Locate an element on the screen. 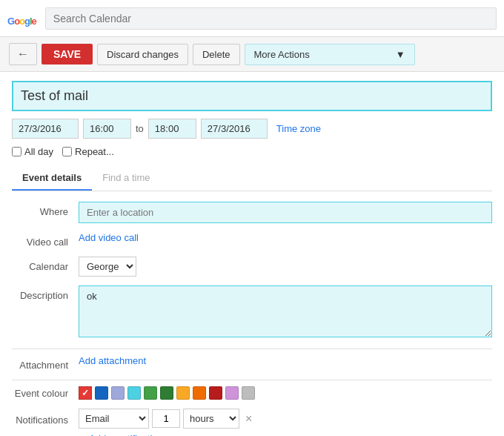 This screenshot has height=436, width=504. options-row: All day Repeat... is located at coordinates (252, 151).